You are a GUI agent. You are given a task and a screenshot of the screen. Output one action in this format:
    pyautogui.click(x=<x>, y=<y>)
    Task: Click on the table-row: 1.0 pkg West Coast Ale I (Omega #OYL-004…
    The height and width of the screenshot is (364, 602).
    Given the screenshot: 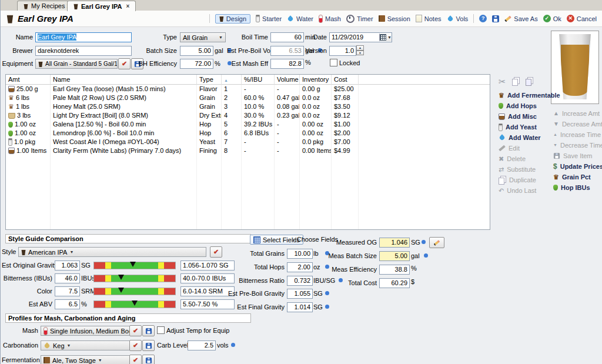 What is the action you would take?
    pyautogui.click(x=248, y=142)
    